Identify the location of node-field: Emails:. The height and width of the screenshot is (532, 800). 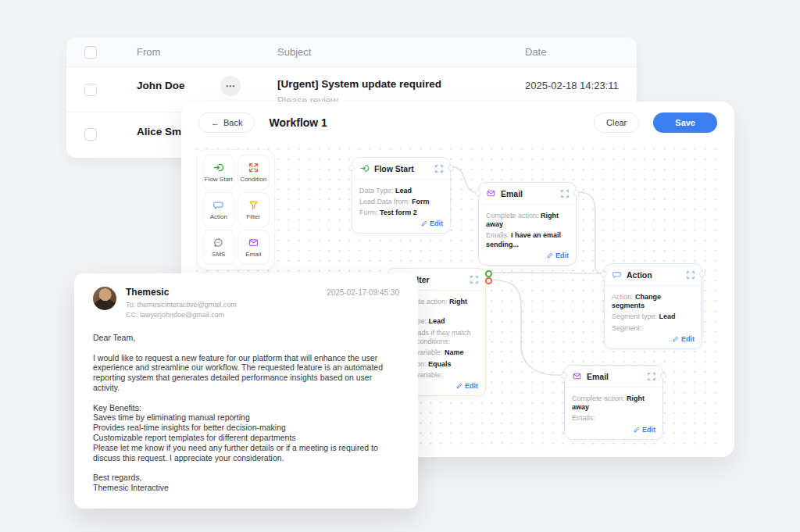
(614, 419).